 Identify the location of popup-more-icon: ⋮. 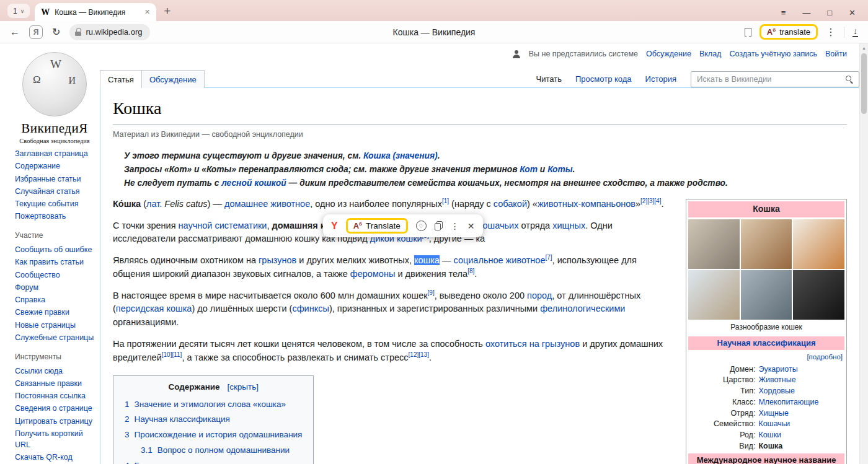
(455, 226).